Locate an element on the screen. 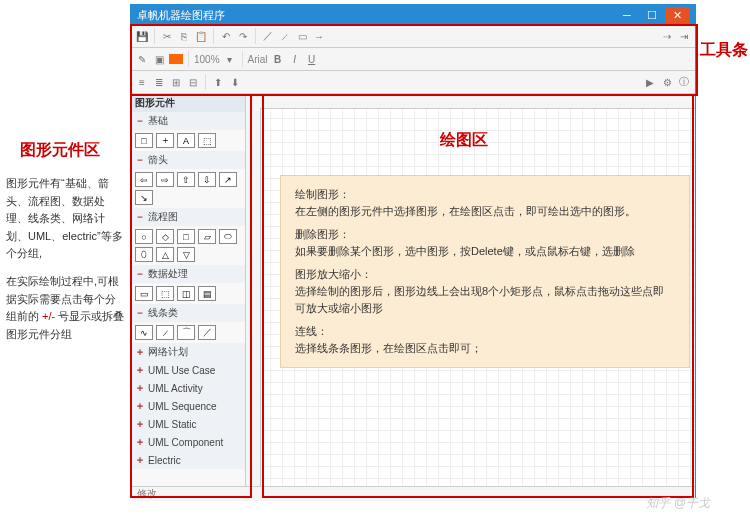 This screenshot has height=518, width=750. group-header: －基础 is located at coordinates (188, 121).